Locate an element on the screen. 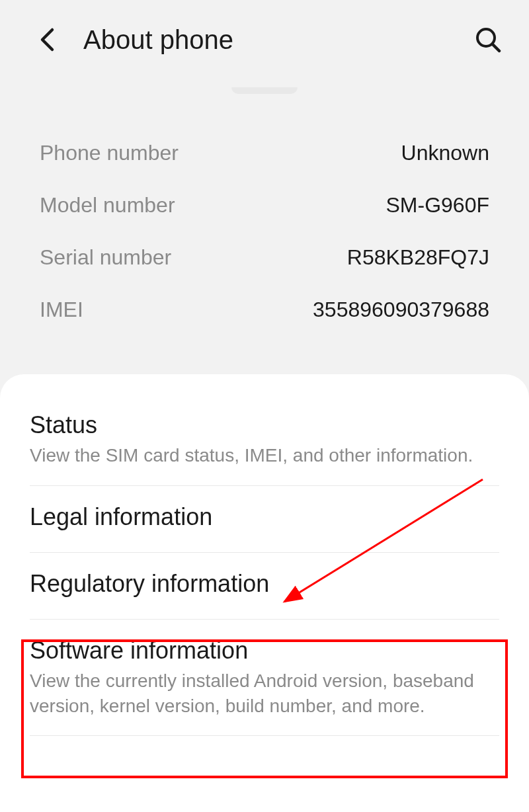  status-item: Status View the SIM card status, IMEI, a… is located at coordinates (264, 440).